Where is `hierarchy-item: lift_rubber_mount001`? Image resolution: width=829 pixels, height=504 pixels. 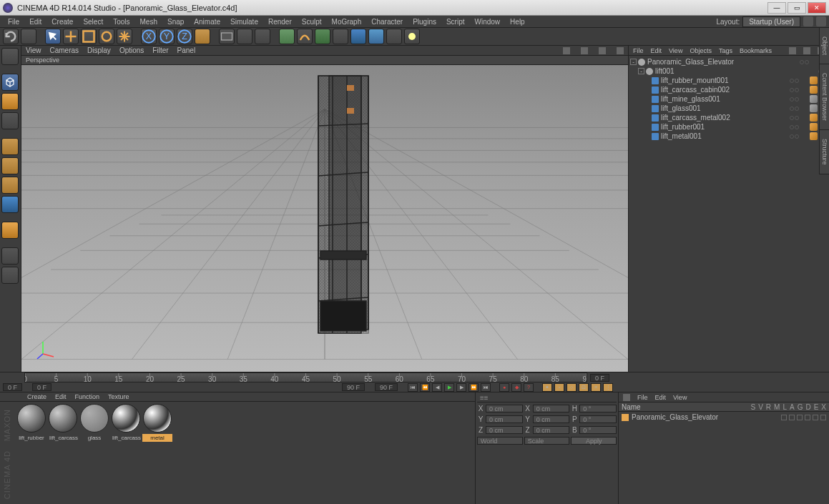 hierarchy-item: lift_rubber_mount001 is located at coordinates (729, 80).